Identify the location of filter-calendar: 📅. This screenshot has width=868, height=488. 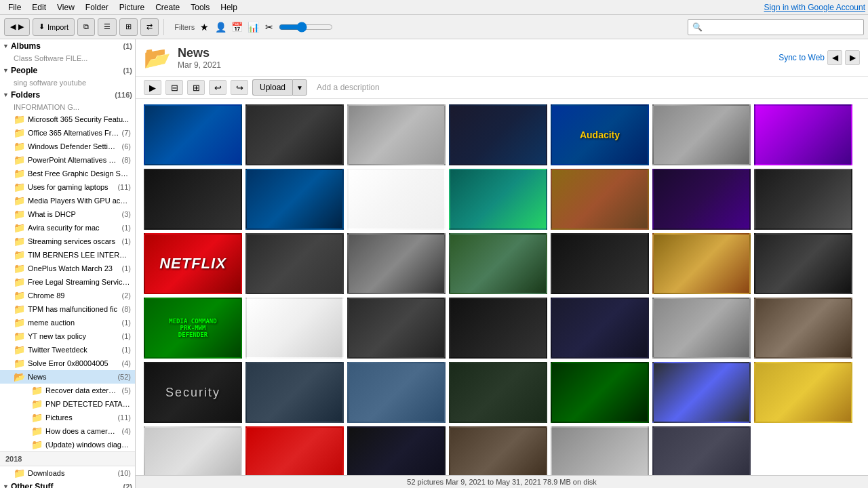
(237, 27).